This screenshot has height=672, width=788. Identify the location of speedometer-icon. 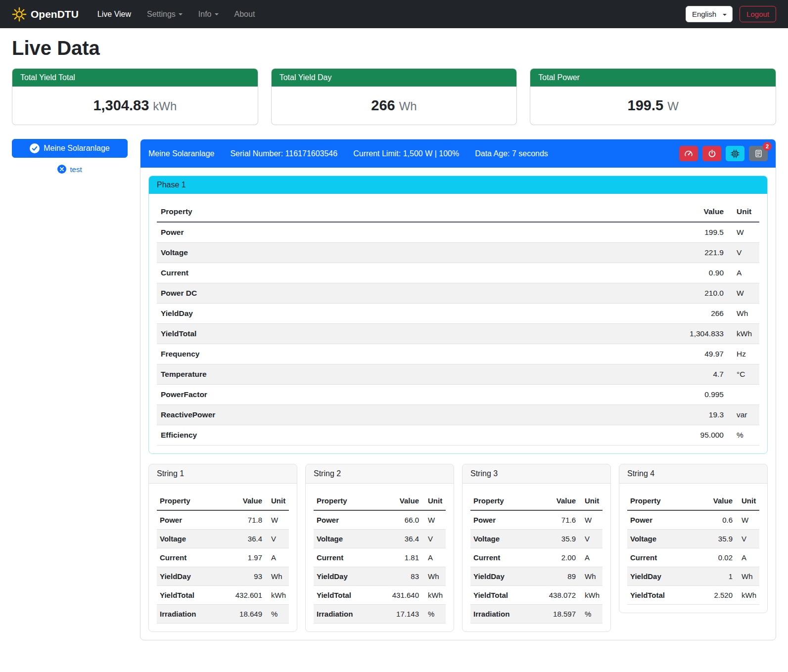
(689, 154).